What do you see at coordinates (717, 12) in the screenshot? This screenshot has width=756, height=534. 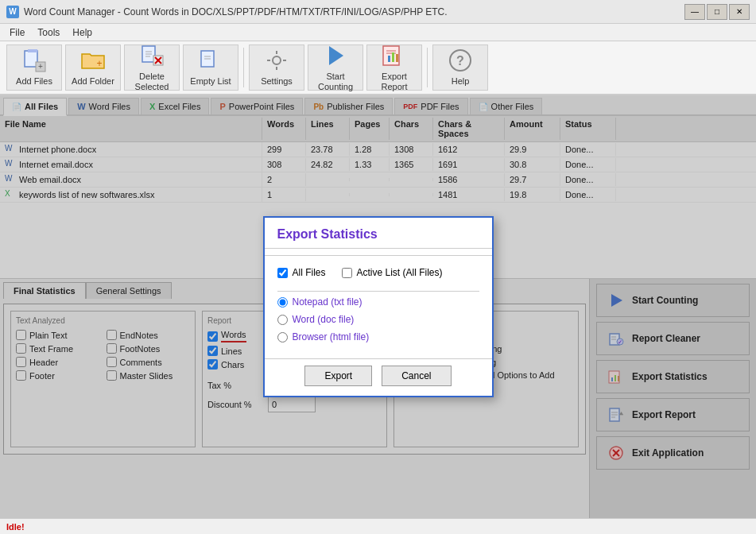 I see `maximize-button: □` at bounding box center [717, 12].